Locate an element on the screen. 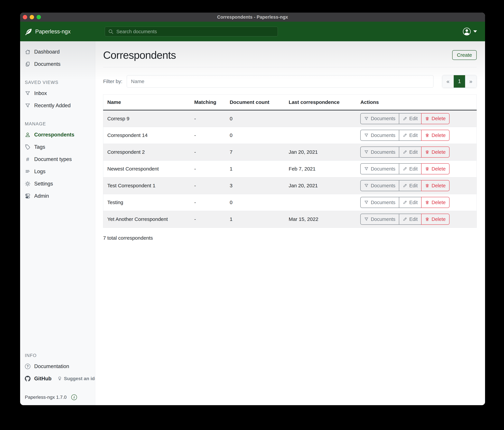 This screenshot has width=504, height=430. column-header-document-count: Document count is located at coordinates (255, 103).